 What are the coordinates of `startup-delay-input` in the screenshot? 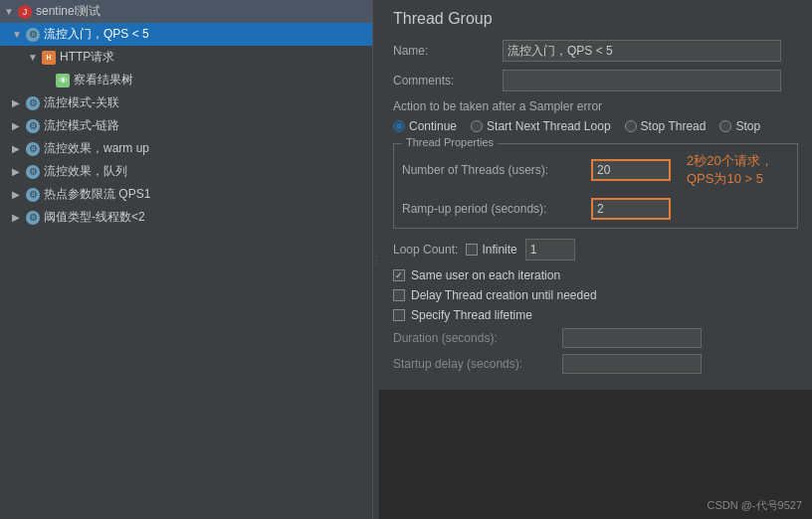 It's located at (632, 364).